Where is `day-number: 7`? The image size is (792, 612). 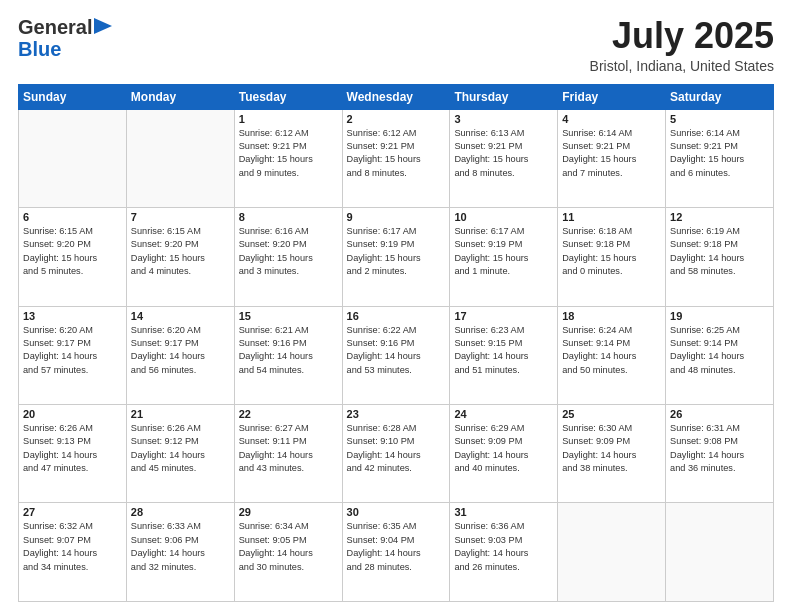
day-number: 7 is located at coordinates (180, 217).